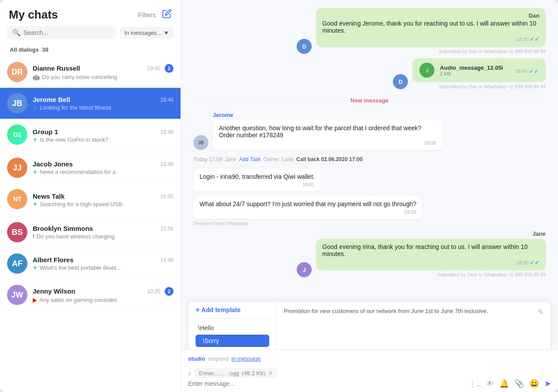  Describe the element at coordinates (218, 310) in the screenshot. I see `add-template-button: + Add template` at that location.